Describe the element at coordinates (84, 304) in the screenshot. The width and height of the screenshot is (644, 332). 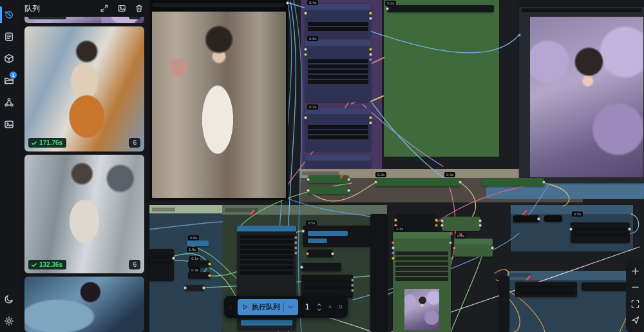
I see `queue-item` at that location.